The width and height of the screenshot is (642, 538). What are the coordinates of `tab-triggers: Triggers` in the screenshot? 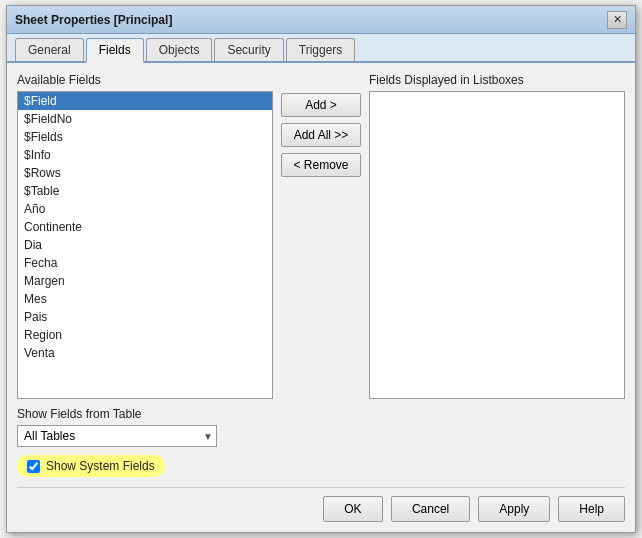 It's located at (321, 50).